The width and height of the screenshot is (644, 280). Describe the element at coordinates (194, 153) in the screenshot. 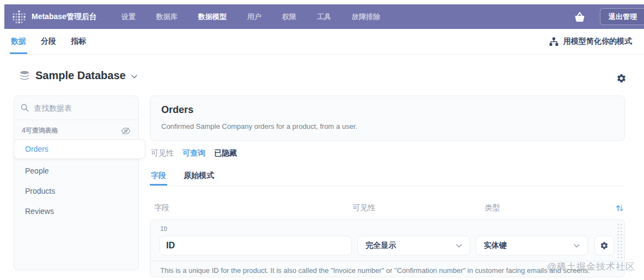

I see `visibility-row: 可见性 可查询 已隐藏` at that location.